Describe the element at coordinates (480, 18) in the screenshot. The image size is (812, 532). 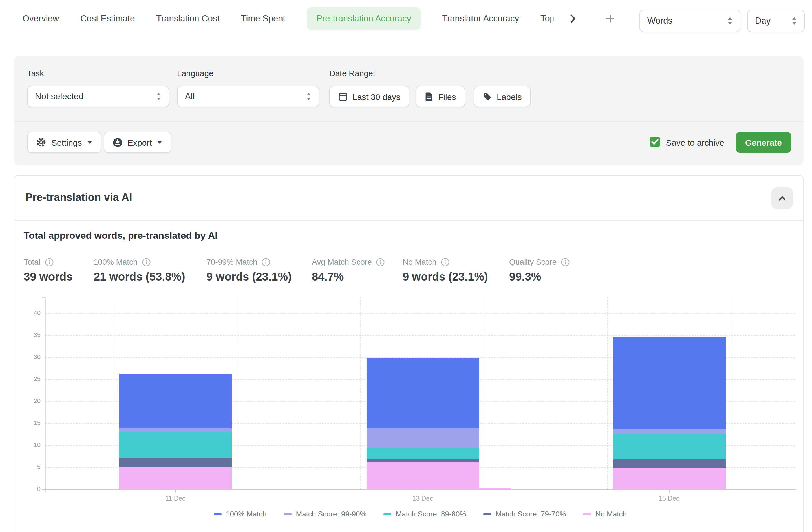
I see `tab-translator-accuracy: Translator Accuracy` at that location.